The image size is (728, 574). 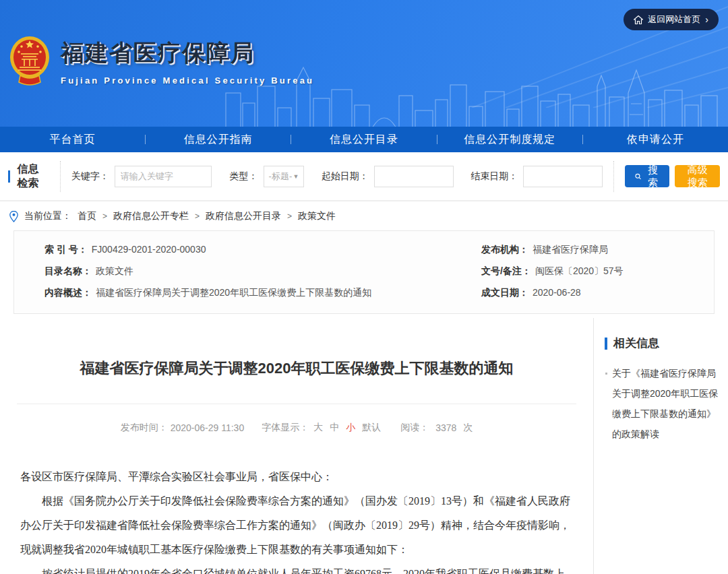 What do you see at coordinates (297, 404) in the screenshot?
I see `title-divider` at bounding box center [297, 404].